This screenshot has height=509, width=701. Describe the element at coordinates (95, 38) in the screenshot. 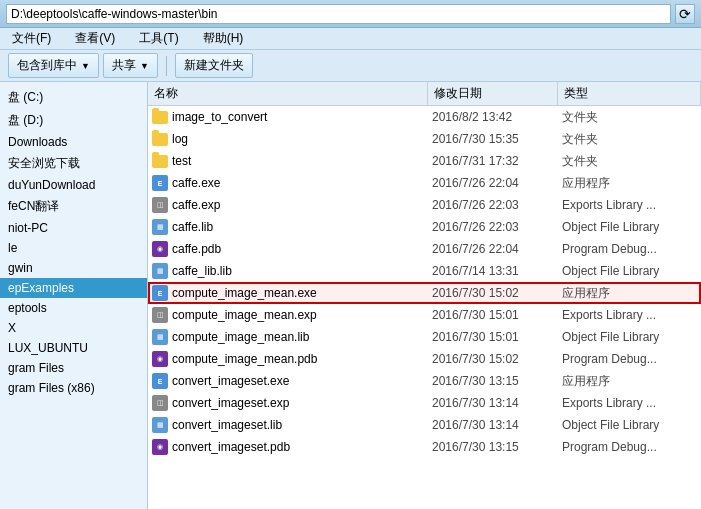

I see `menu-view: 查看(V)` at that location.